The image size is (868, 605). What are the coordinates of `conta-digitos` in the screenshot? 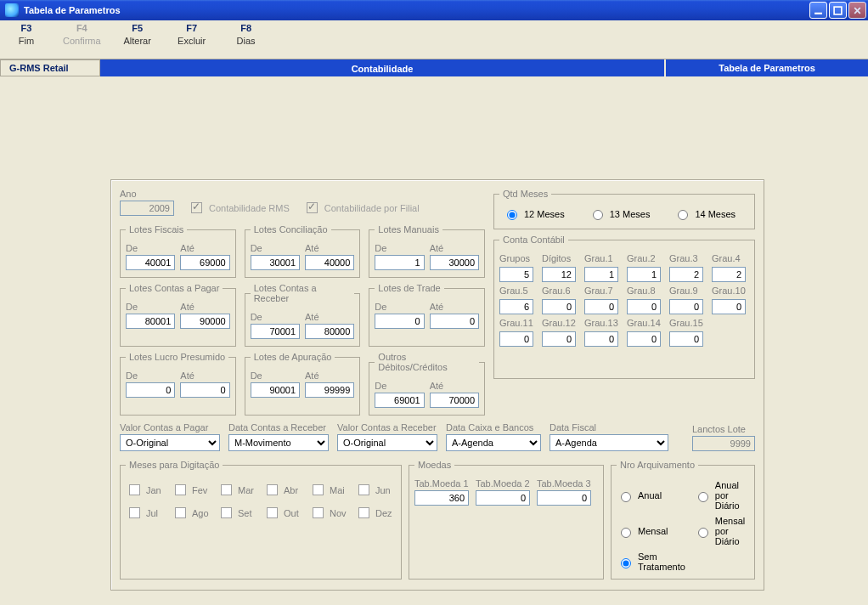 It's located at (559, 274).